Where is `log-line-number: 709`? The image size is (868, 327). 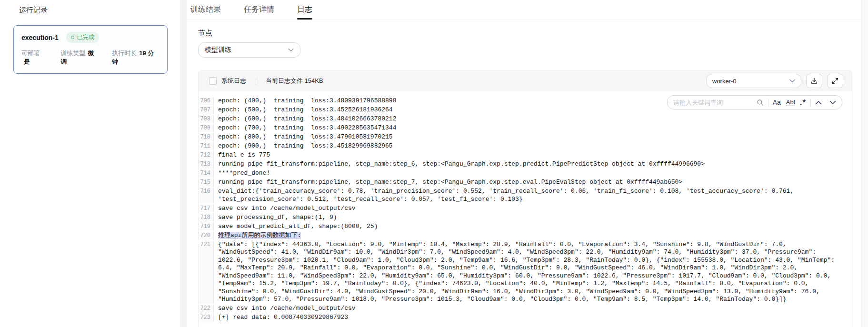
log-line-number: 709 is located at coordinates (206, 129).